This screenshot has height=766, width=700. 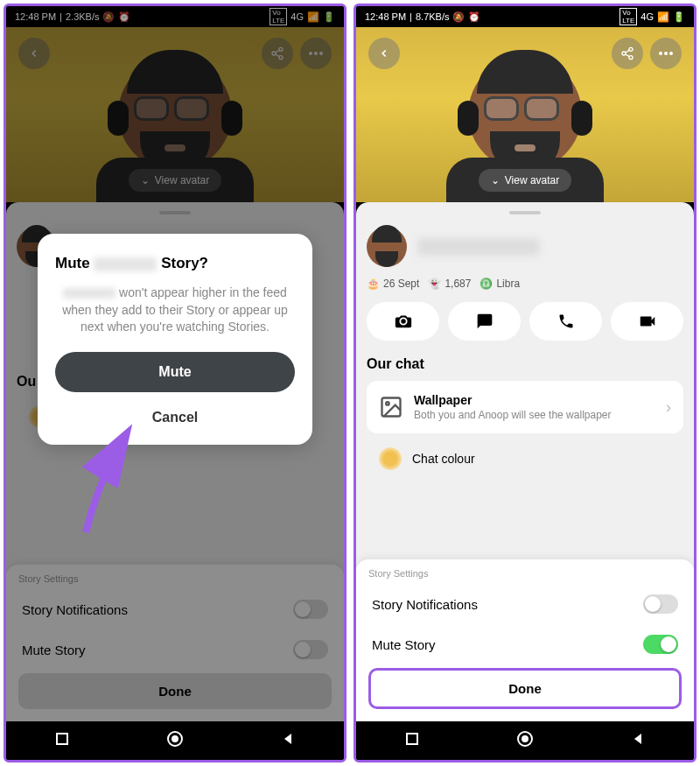 I want to click on status-bar: 12:48 PM | 8.7KB/s 🔕 ⏰ VoLTE 4G 📶 🔋, so click(x=525, y=17).